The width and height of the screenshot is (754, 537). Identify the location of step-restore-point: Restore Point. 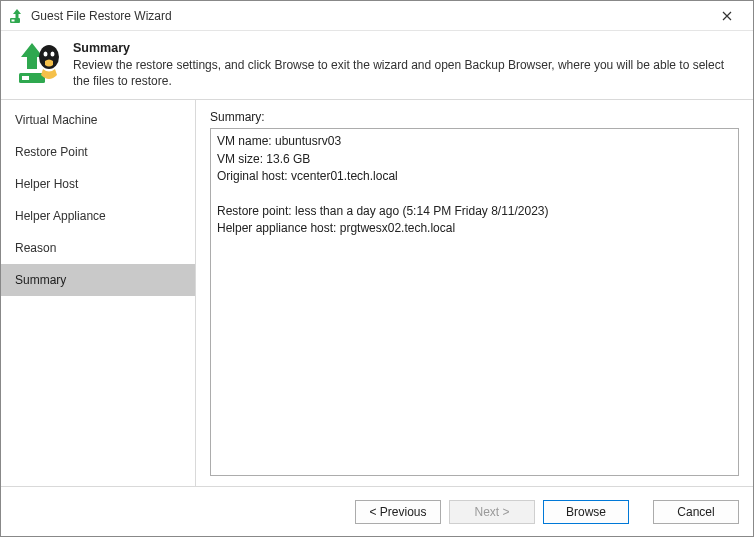
(98, 152).